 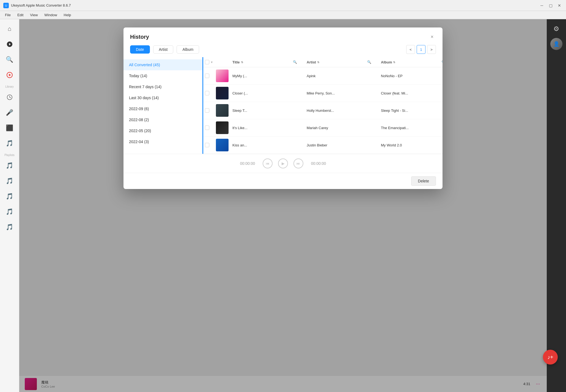 I want to click on row5-album-cell: My World 2.0, so click(x=410, y=145).